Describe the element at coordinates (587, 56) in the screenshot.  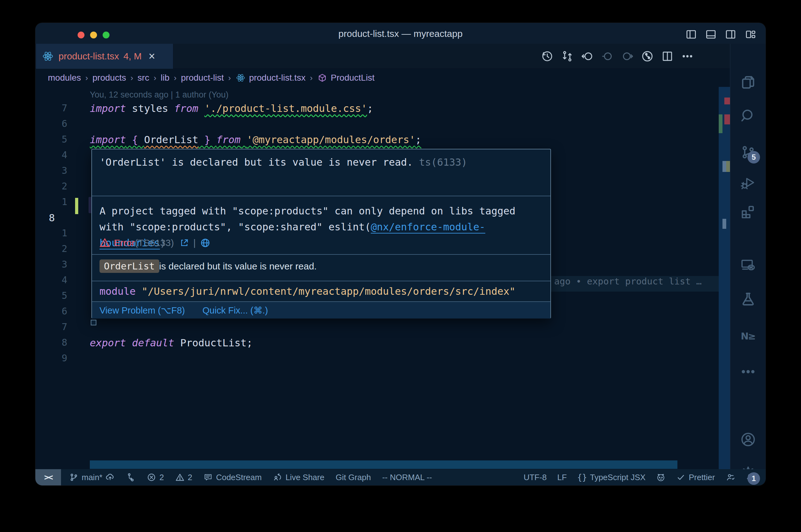
I see `open-changes-icon` at that location.